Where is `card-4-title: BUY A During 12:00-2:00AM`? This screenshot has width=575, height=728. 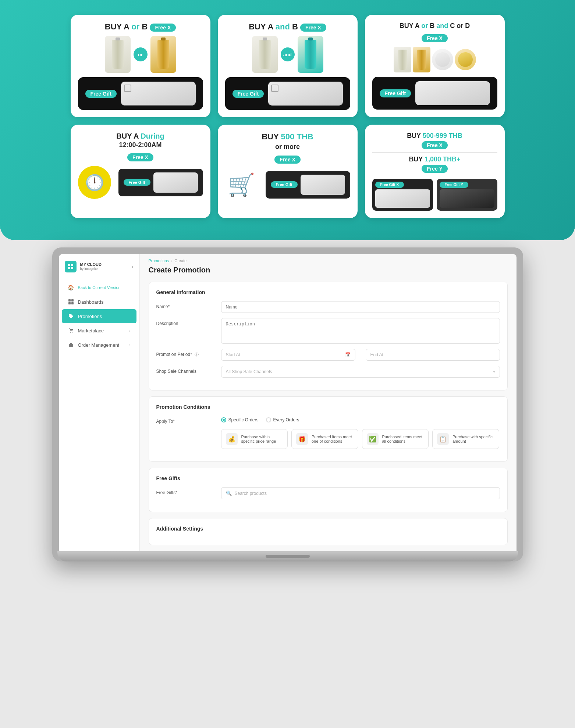
card-4-title: BUY A During 12:00-2:00AM is located at coordinates (140, 140).